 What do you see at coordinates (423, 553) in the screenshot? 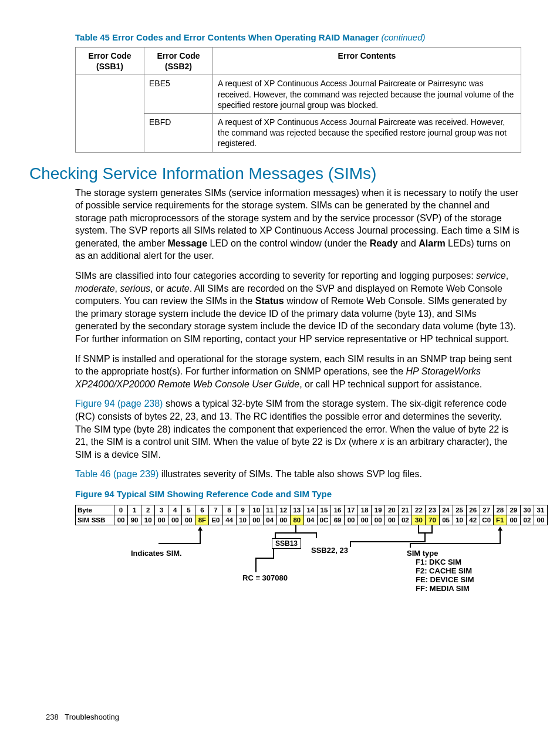
I see `label-simtype: SIM type` at bounding box center [423, 553].